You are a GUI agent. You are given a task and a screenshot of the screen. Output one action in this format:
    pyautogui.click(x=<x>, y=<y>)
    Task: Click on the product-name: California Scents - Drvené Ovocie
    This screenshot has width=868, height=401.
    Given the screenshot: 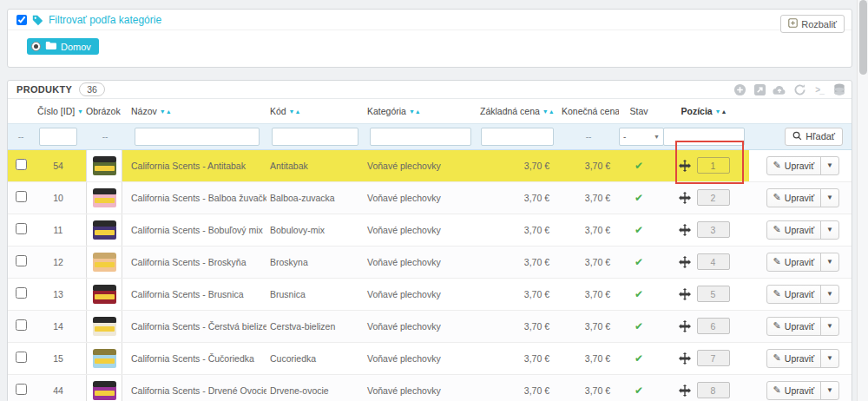 What is the action you would take?
    pyautogui.click(x=197, y=387)
    